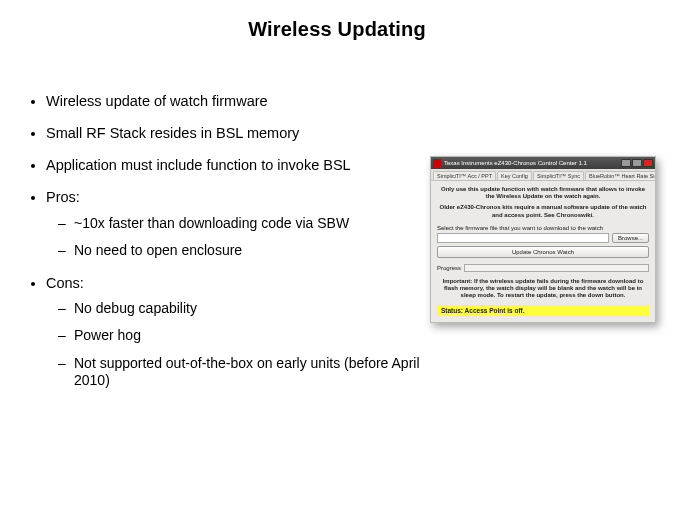  Describe the element at coordinates (543, 310) in the screenshot. I see `status-bar: Status: Access Point is off.` at that location.